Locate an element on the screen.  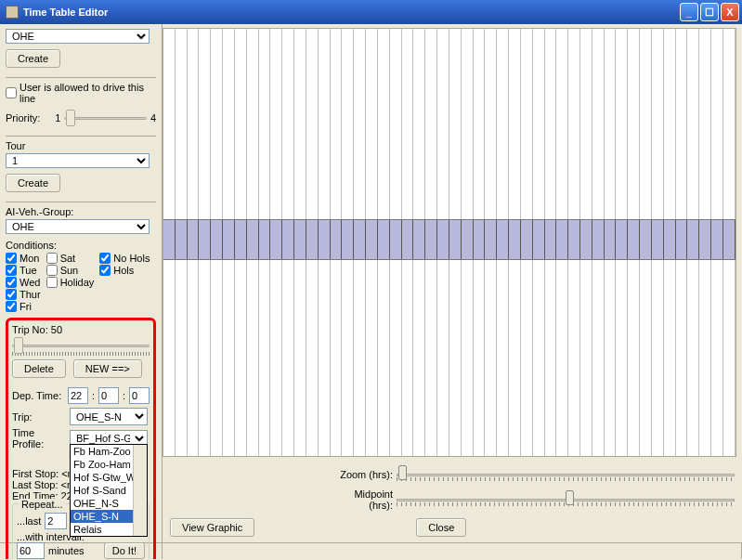
dropdown-scrollbar is located at coordinates (139, 490).